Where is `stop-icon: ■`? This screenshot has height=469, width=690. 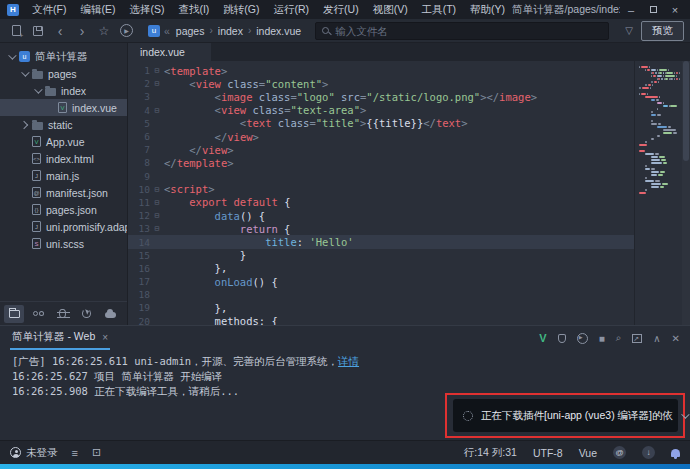
stop-icon: ■ is located at coordinates (602, 338).